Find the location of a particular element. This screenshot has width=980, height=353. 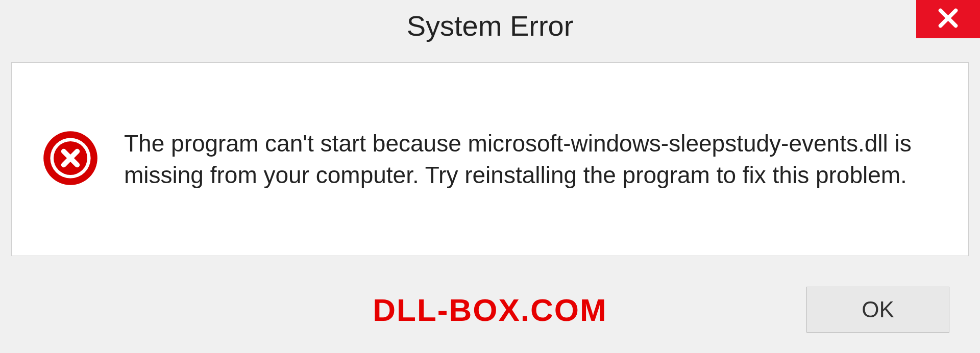

dialog-title: System Error is located at coordinates (490, 26).